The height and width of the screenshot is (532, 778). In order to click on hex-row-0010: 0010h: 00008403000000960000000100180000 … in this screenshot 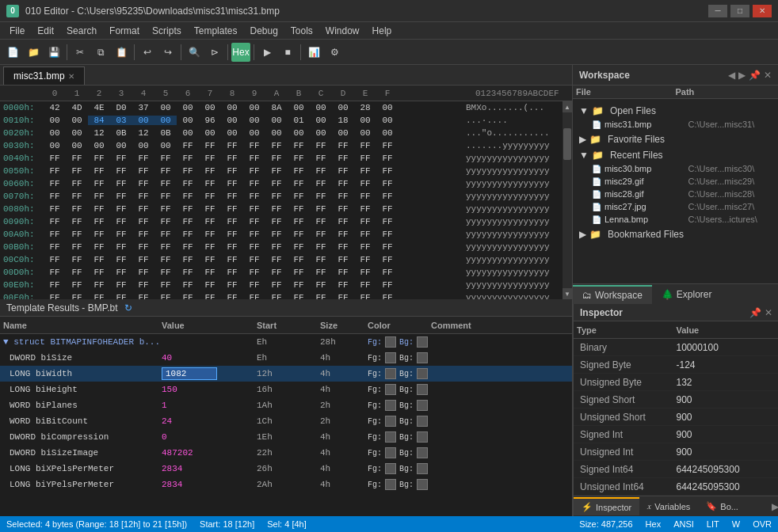, I will do `click(281, 120)`.